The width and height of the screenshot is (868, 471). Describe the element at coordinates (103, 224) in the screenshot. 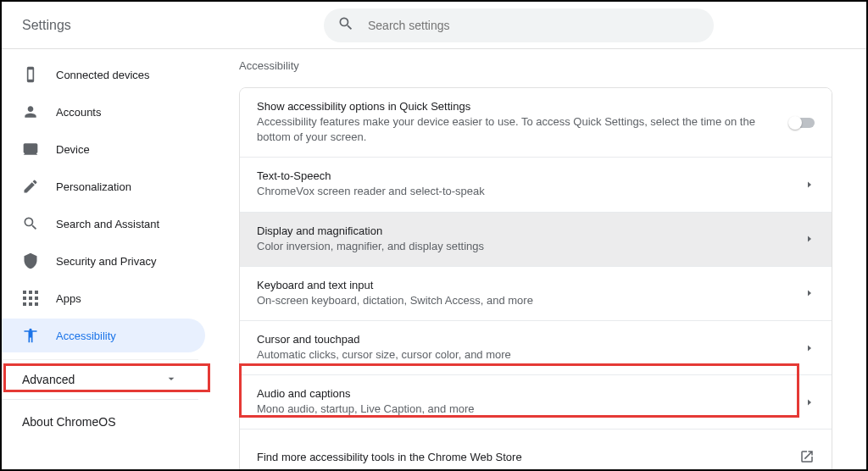

I see `sidebar-item-search-assistant: Search and Assistant` at that location.